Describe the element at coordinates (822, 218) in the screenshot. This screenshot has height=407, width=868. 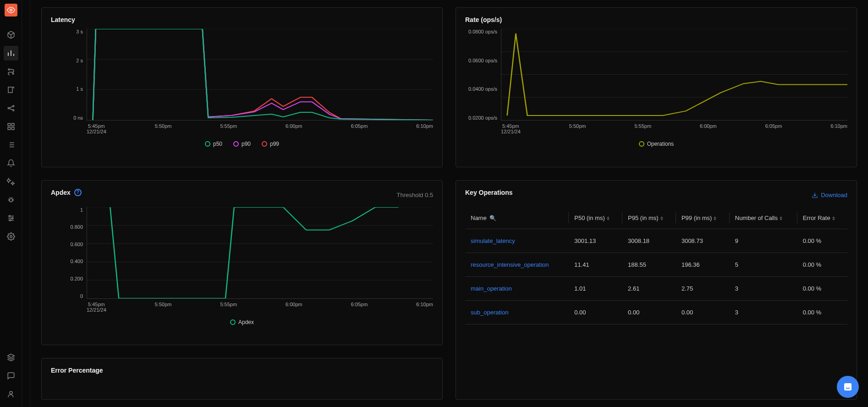
I see `col-error: Error Rate` at that location.